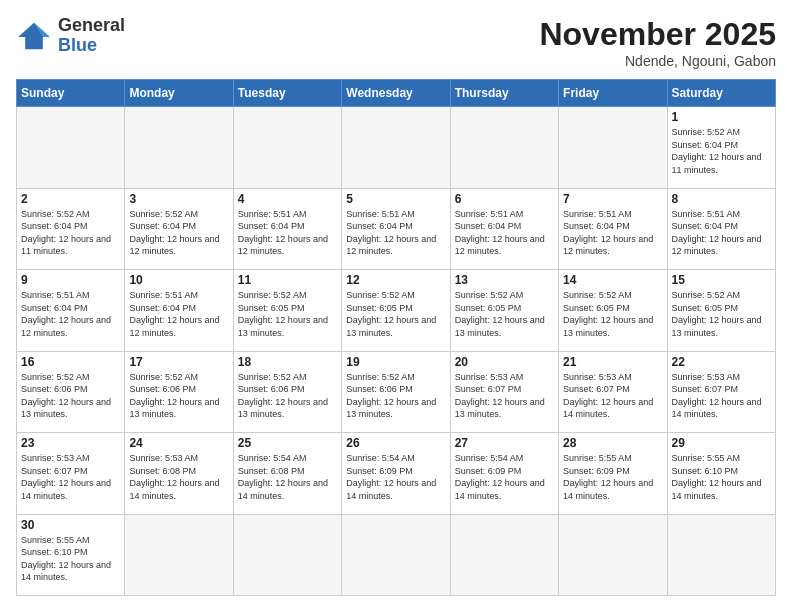  I want to click on cell-day-12: 12 Sunrise: 5:52 AMSunset: 6:05 PMDaylig…, so click(396, 311).